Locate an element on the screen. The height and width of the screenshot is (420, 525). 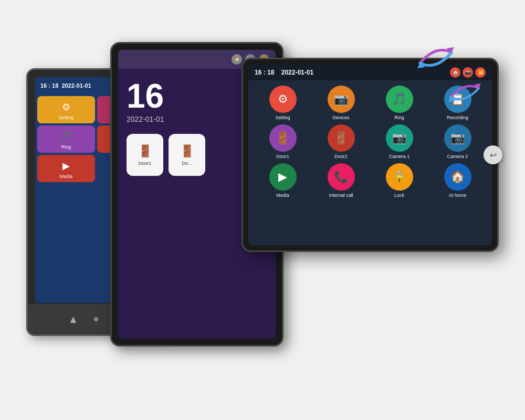
door2-icon: 🚪 is located at coordinates (187, 151).